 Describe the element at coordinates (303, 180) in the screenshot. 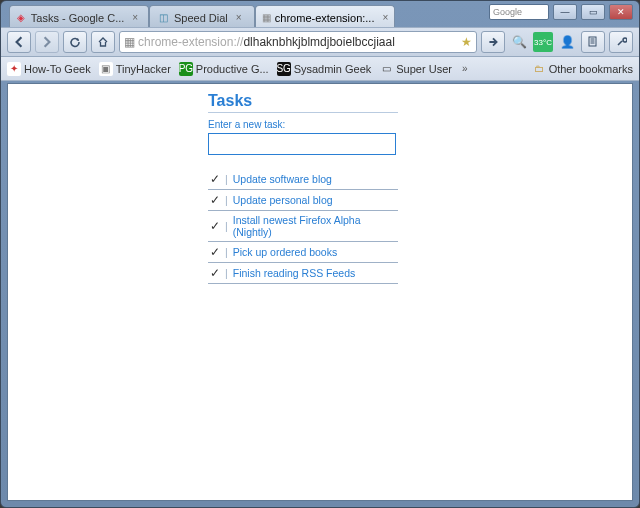

I see `task-row: ✓|Update software blog` at that location.